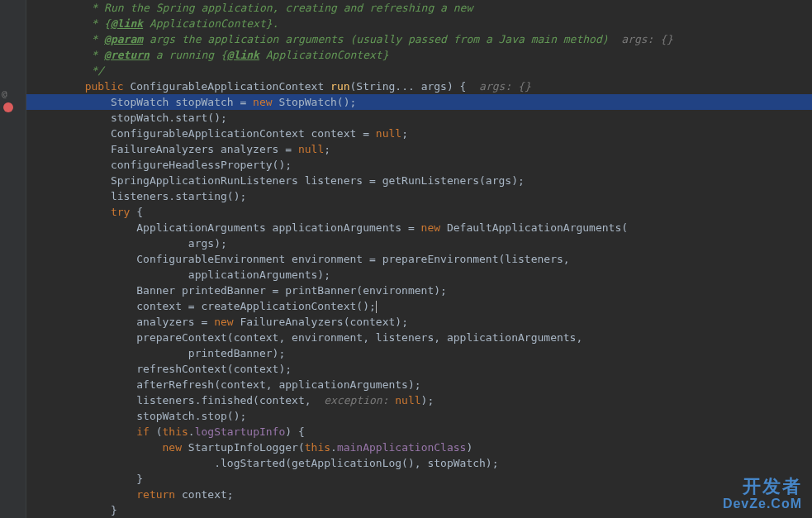 The height and width of the screenshot is (518, 812). What do you see at coordinates (420, 243) in the screenshot?
I see `code-line: args);` at bounding box center [420, 243].